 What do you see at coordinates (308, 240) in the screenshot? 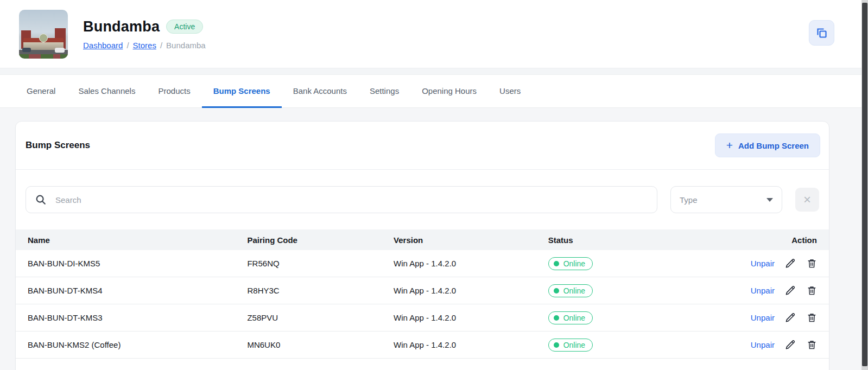
I see `column-header-pairing-code: Pairing Code` at bounding box center [308, 240].